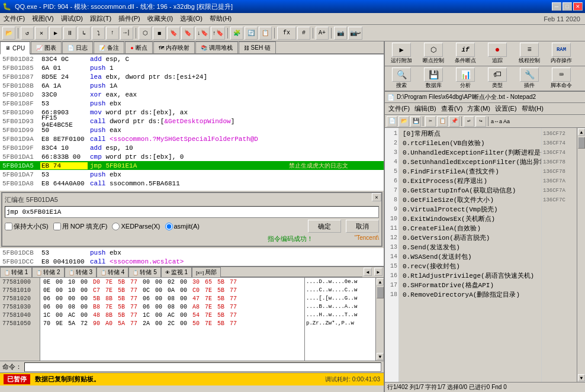 The height and width of the screenshot is (392, 585). I want to click on np-save-btn: 💾, so click(416, 121).